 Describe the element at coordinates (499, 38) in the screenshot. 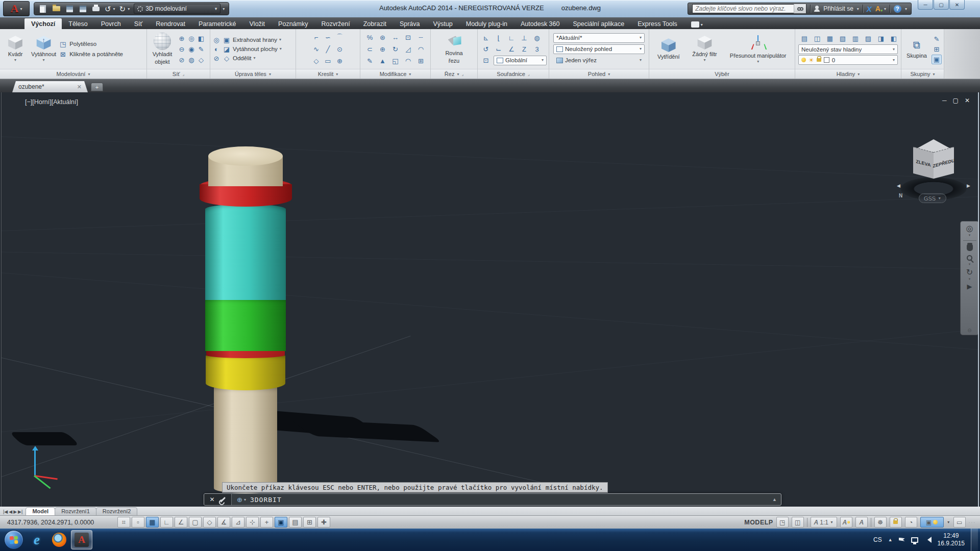

I see `ucs-view-icon: ⌊` at that location.